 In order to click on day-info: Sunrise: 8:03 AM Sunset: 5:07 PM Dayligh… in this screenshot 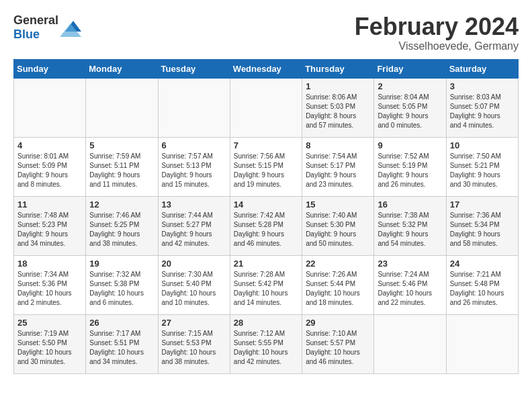, I will do `click(482, 111)`.